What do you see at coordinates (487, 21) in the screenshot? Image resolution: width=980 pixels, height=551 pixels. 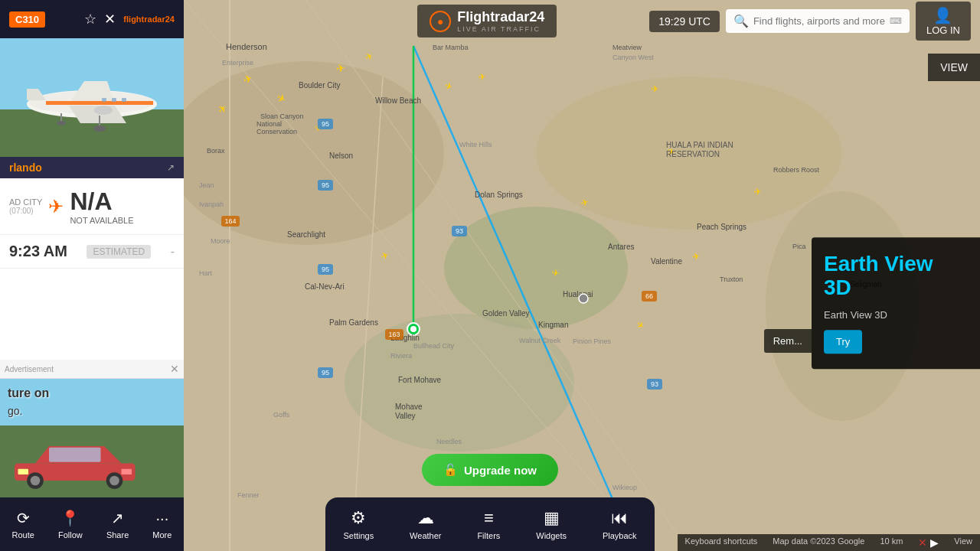 I see `logo-area: ● Flightradar24 LIVE AIR TRAFFIC` at bounding box center [487, 21].